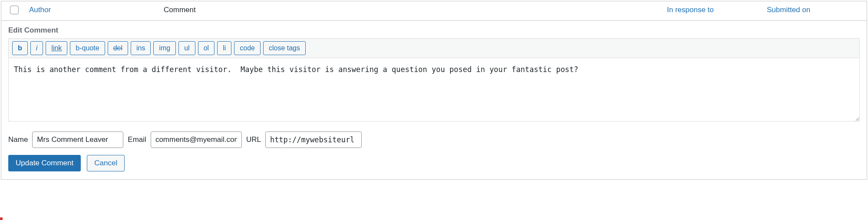 This screenshot has height=220, width=868. What do you see at coordinates (187, 48) in the screenshot?
I see `qt-ul-button: ul` at bounding box center [187, 48].